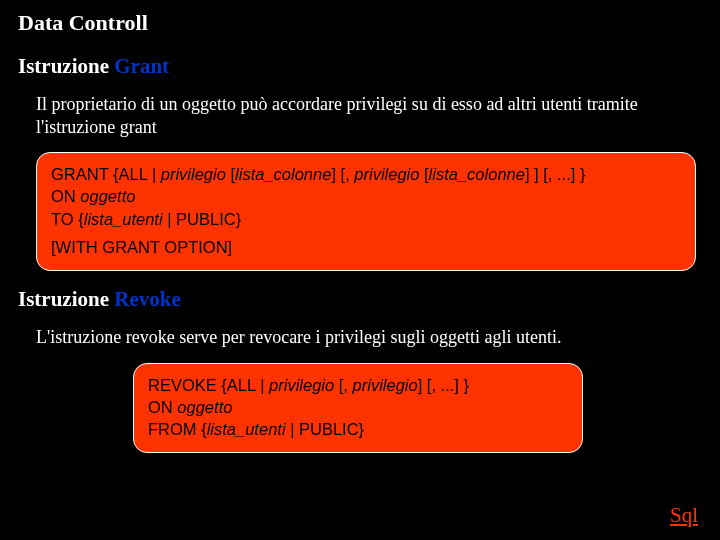  I want to click on grant-section-title: Istruzione Grant, so click(360, 66).